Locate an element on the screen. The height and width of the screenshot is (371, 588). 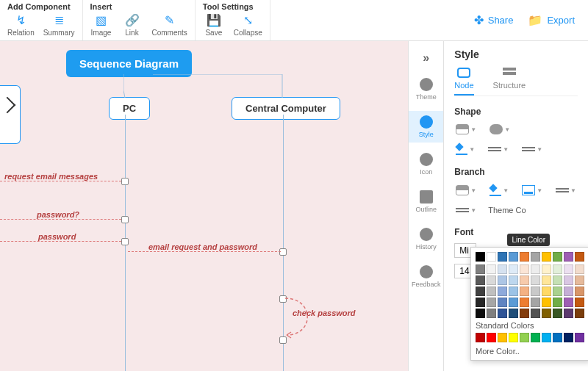
export-button: 📁 Export is located at coordinates (551, 21).